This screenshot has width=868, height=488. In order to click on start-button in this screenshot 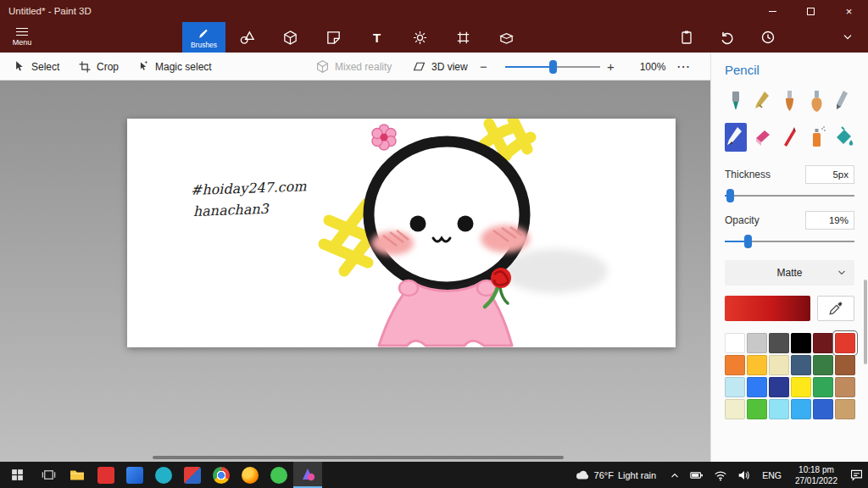, I will do `click(17, 474)`.